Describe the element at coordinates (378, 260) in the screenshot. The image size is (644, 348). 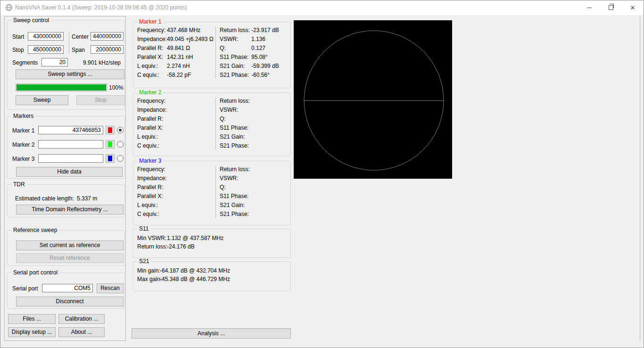
I see `s11-return-loss-chart` at that location.